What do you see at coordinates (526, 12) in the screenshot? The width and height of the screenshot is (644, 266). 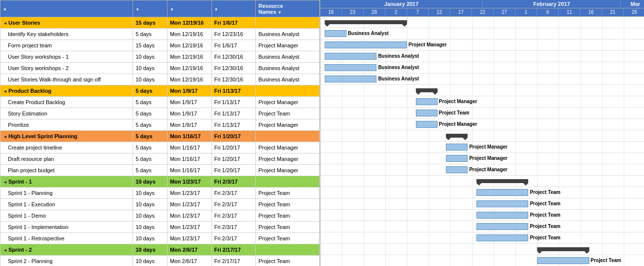 I see `day-label: 1` at bounding box center [526, 12].